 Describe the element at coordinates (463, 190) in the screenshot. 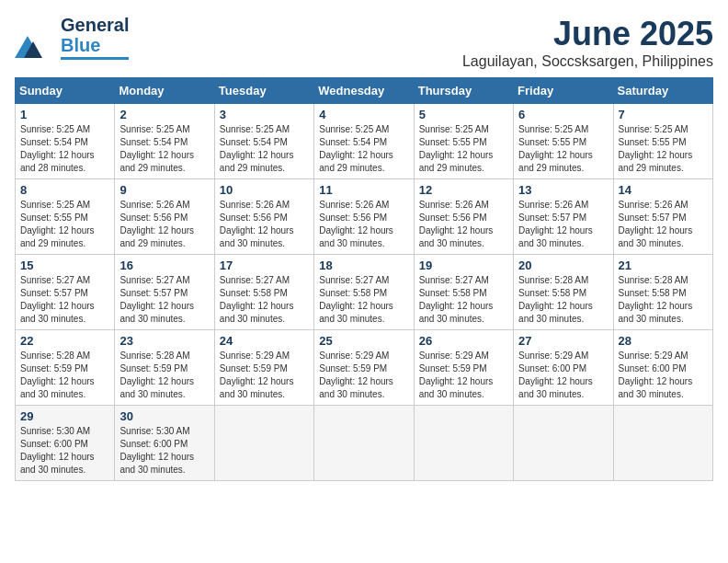

I see `day-number: 12` at that location.